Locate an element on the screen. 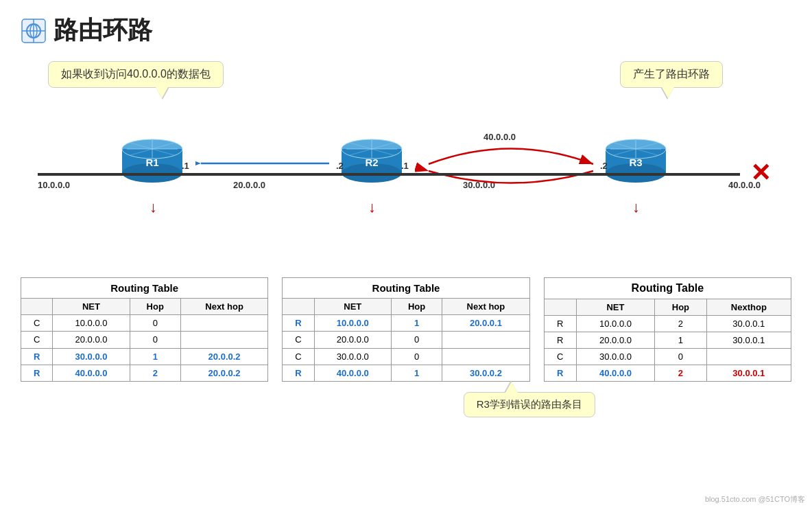 The width and height of the screenshot is (812, 508). callout-right: 产生了路由环路 is located at coordinates (671, 74).